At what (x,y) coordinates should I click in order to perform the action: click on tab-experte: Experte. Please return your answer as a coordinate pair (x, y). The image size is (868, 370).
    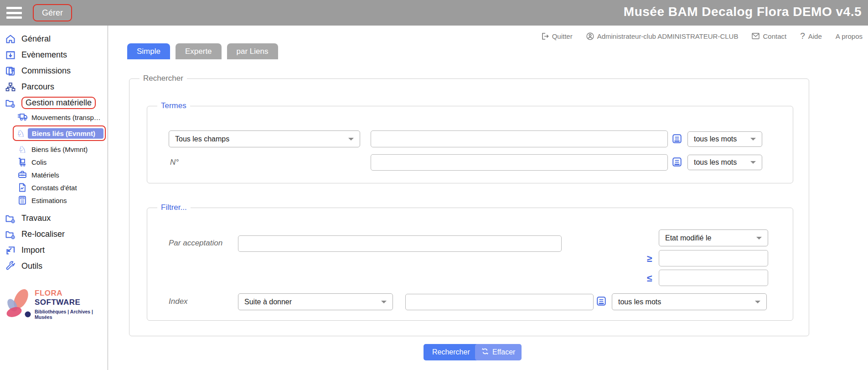
    Looking at the image, I should click on (199, 51).